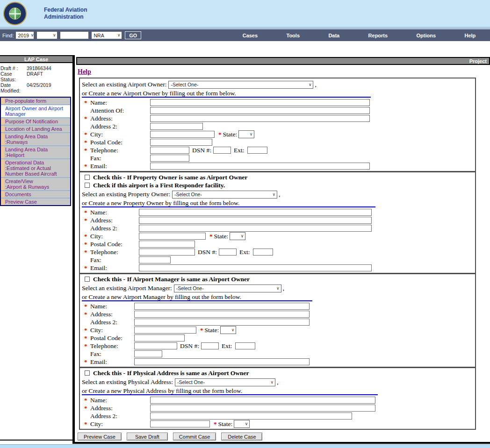 This screenshot has height=448, width=490. I want to click on physical-address-select: -Select One-∨, so click(225, 382).